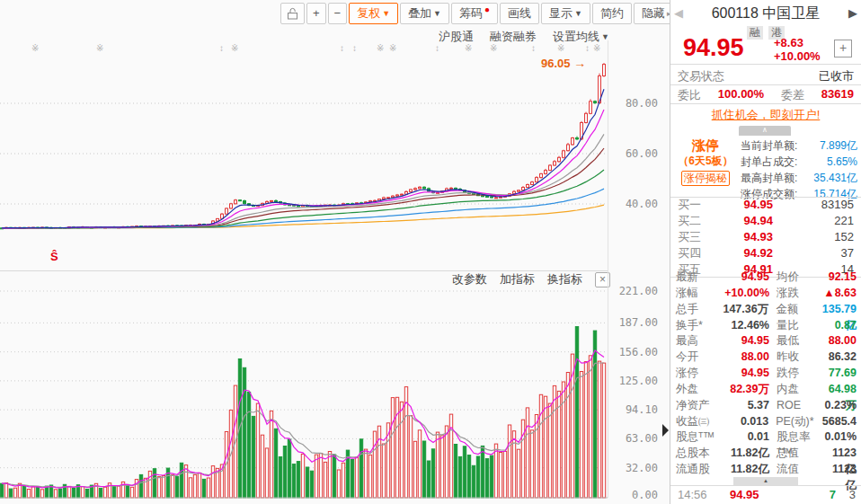  What do you see at coordinates (846, 495) in the screenshot?
I see `tick-count: 3` at bounding box center [846, 495].